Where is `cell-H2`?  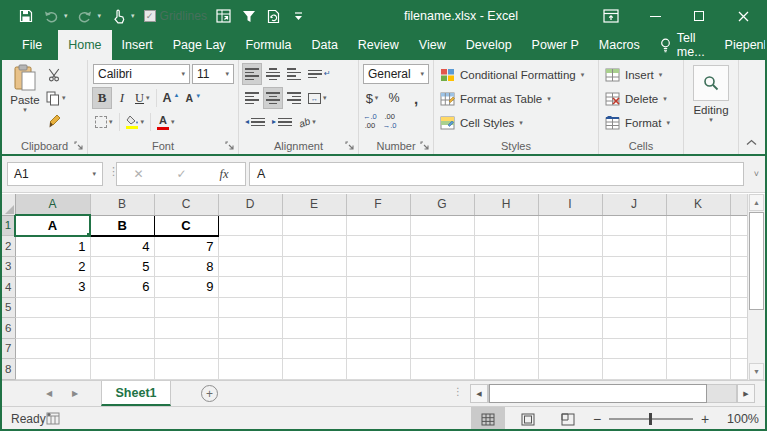 cell-H2 is located at coordinates (506, 246).